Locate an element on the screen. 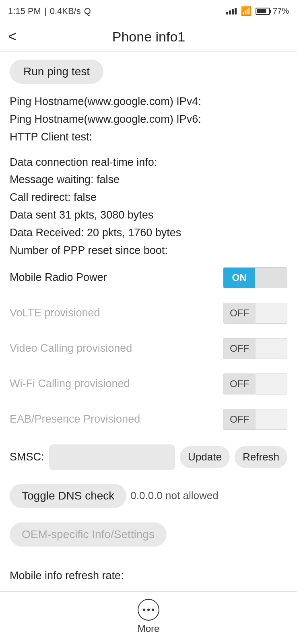 Image resolution: width=297 pixels, height=644 pixels. message-waiting-row: Message waiting: false is located at coordinates (148, 180).